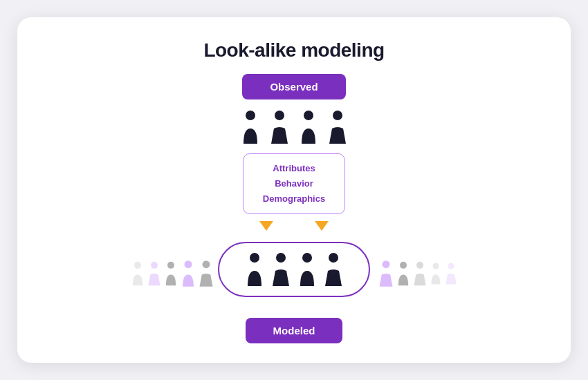 The image size is (588, 380). Describe the element at coordinates (294, 127) in the screenshot. I see `observed-figures` at that location.